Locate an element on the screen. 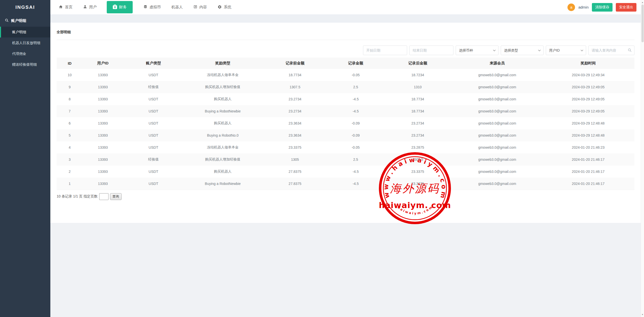 The image size is (644, 317). table-row: 913393经验值购买机器人增加经验值1307.52.51310gmoweb3.… is located at coordinates (345, 87).